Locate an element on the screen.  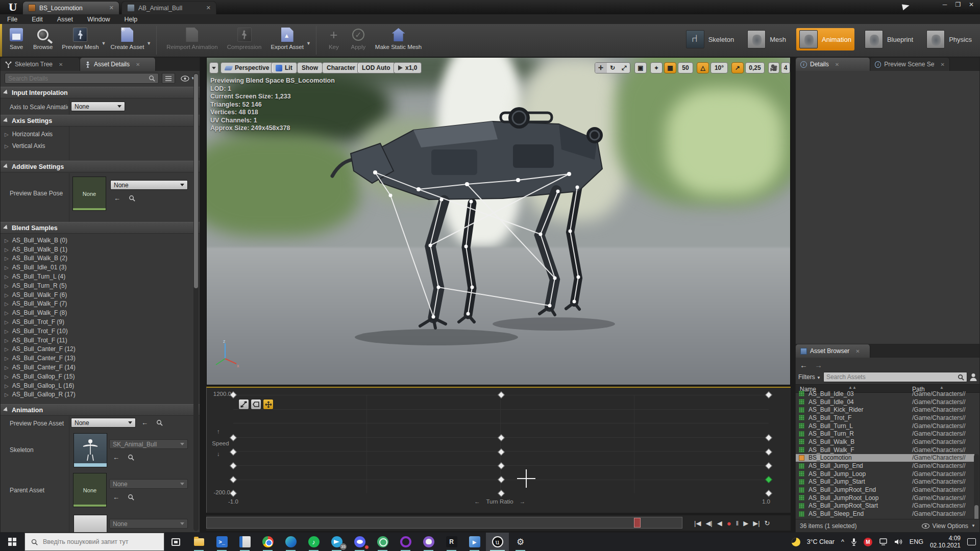
rotation-snap-toggle: △ is located at coordinates (703, 68).